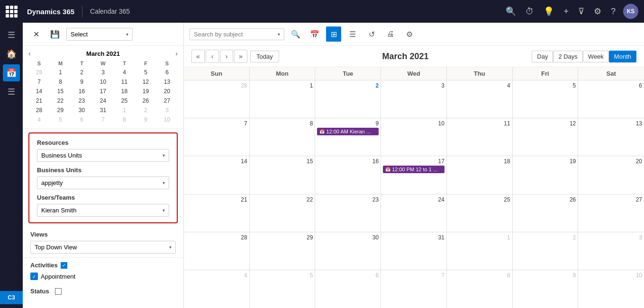  Describe the element at coordinates (61, 110) in the screenshot. I see `mini-cal-day: 29` at that location.